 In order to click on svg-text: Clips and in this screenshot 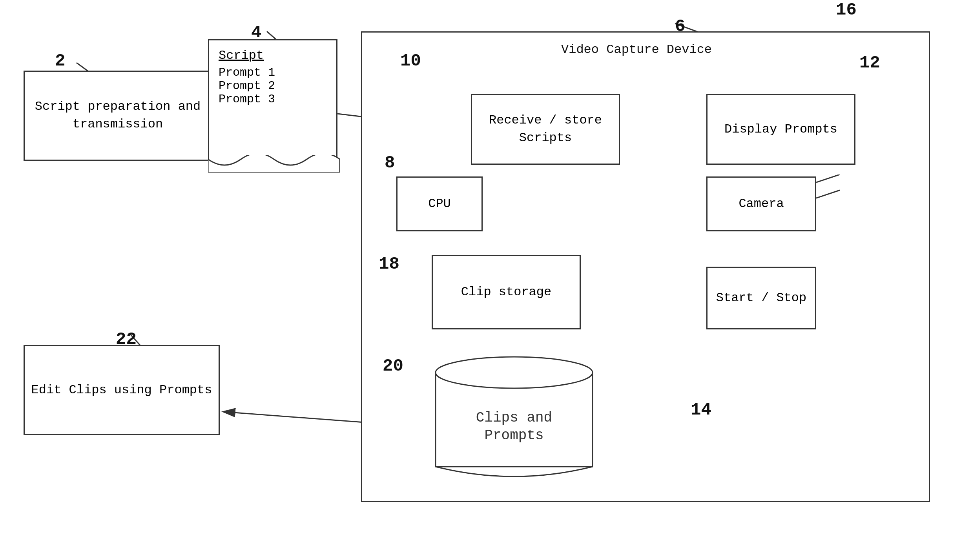, I will do `click(514, 418)`.